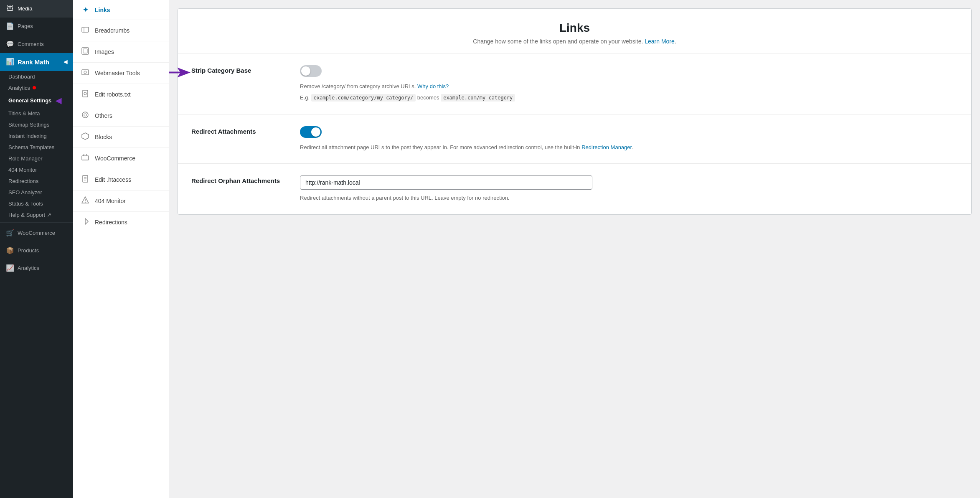  Describe the element at coordinates (37, 268) in the screenshot. I see `sidebar-item-analytics-bottom: 📈 Analytics` at that location.